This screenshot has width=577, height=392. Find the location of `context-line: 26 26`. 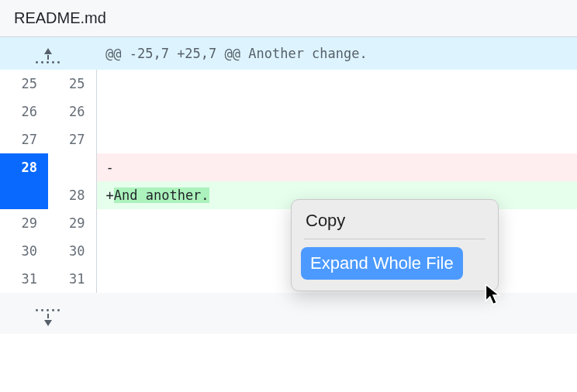

context-line: 26 26 is located at coordinates (288, 112).